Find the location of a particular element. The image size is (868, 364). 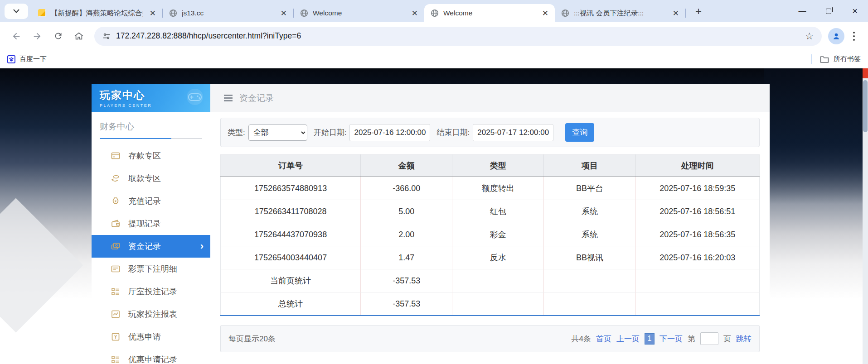

close-window-button: × is located at coordinates (855, 11).